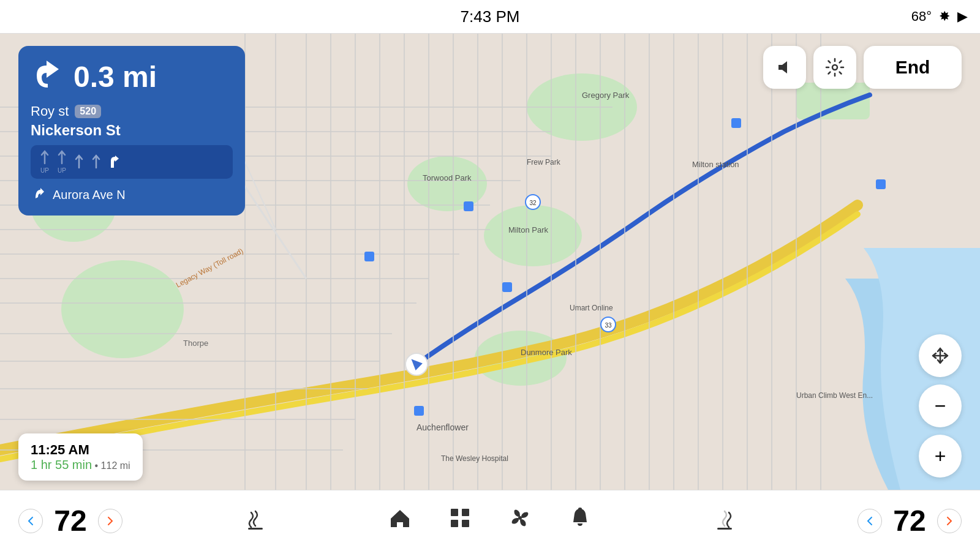 The image size is (980, 551). What do you see at coordinates (835, 67) in the screenshot?
I see `settings-button` at bounding box center [835, 67].